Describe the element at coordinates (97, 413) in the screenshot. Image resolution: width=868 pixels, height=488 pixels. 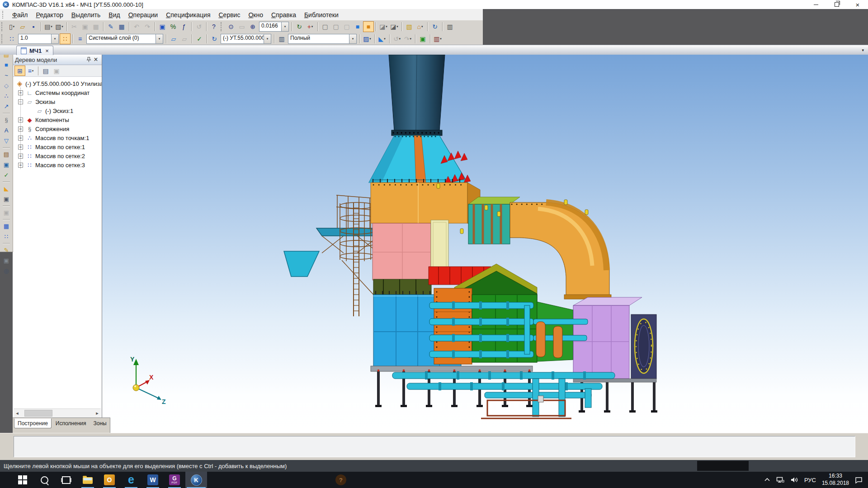
I see `scroll-right-arrow: ▸` at that location.